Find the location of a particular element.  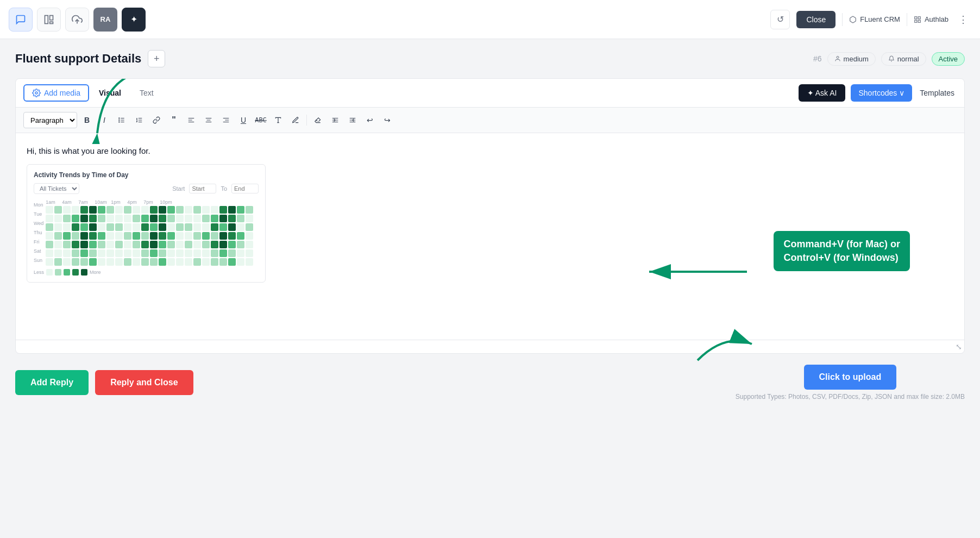

ticket-number: #6 is located at coordinates (818, 59).